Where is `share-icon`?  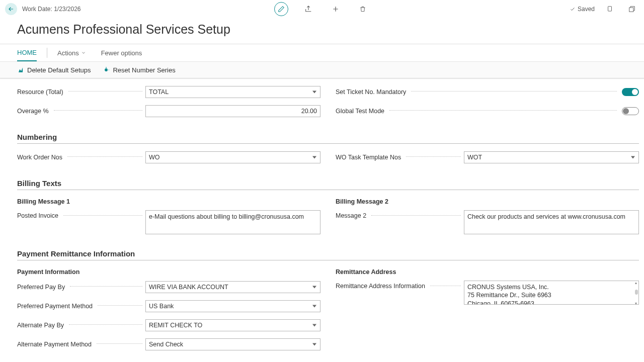
share-icon is located at coordinates (308, 9).